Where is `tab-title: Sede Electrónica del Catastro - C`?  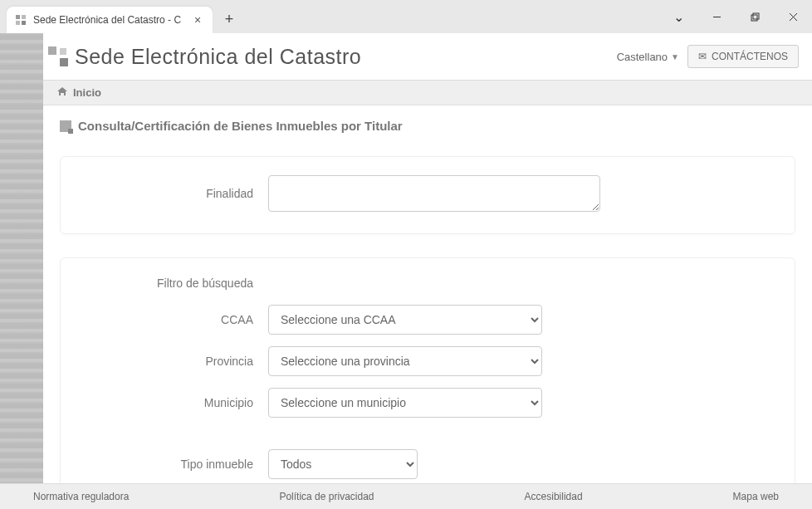 tab-title: Sede Electrónica del Catastro - C is located at coordinates (109, 20).